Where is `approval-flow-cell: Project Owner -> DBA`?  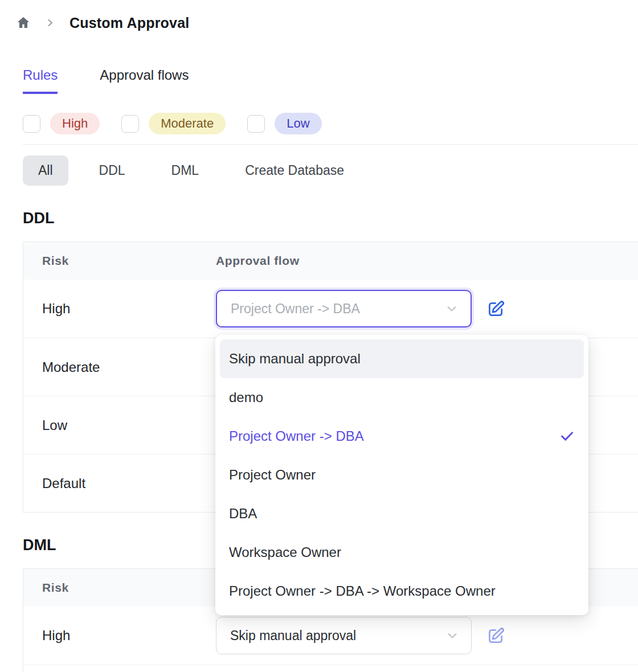
approval-flow-cell: Project Owner -> DBA is located at coordinates (362, 309).